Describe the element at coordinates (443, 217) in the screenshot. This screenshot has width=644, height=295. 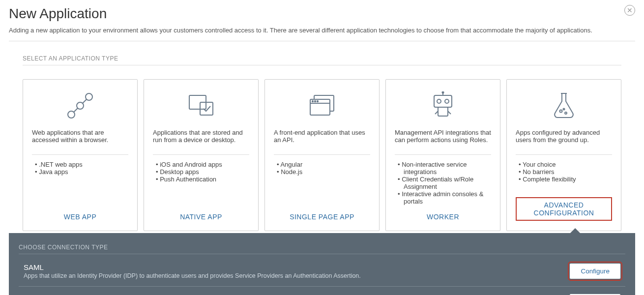
I see `card-title-worker: WORKER` at that location.